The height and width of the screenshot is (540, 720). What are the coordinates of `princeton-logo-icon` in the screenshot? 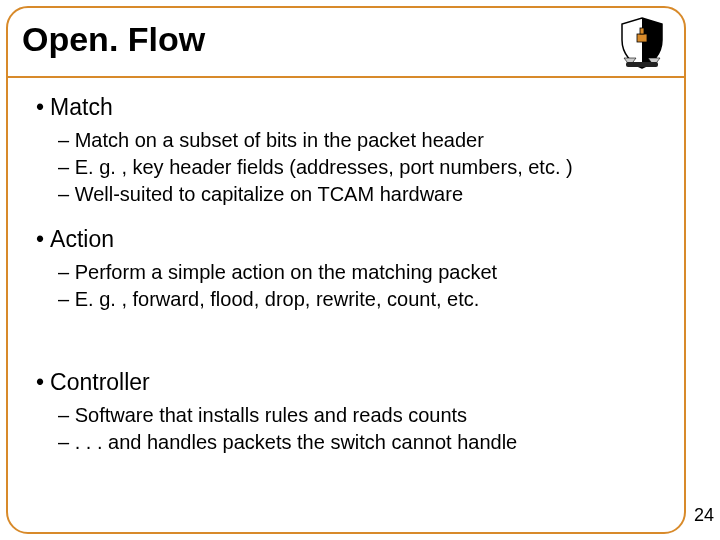 It's located at (642, 44).